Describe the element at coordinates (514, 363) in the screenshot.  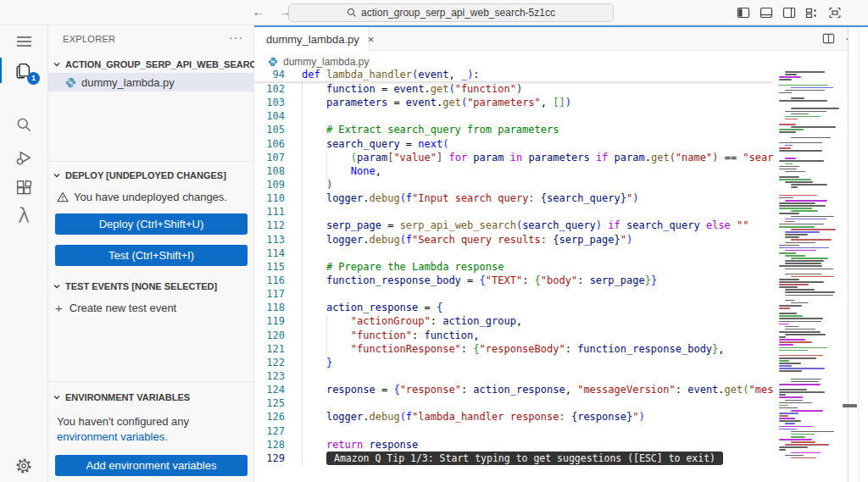
I see `code-line-122: 122 }` at that location.